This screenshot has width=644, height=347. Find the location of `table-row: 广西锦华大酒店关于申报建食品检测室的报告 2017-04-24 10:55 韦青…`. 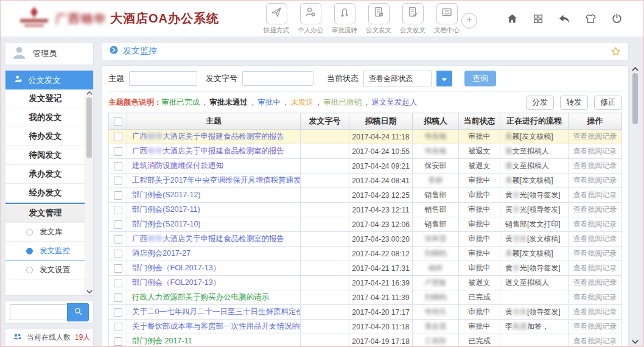

table-row: 广西锦华大酒店关于申报建食品检测室的报告 2017-04-24 10:55 韦青… is located at coordinates (365, 152).